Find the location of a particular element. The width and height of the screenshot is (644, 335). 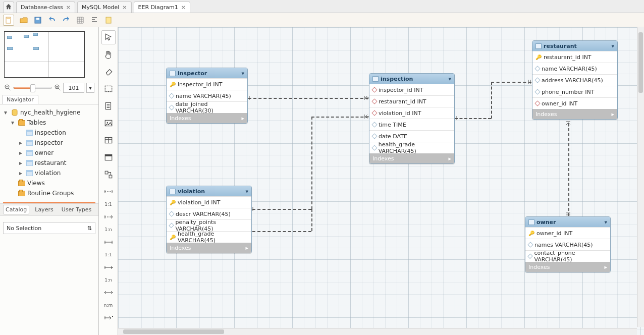

grid-icon is located at coordinates (80, 20).